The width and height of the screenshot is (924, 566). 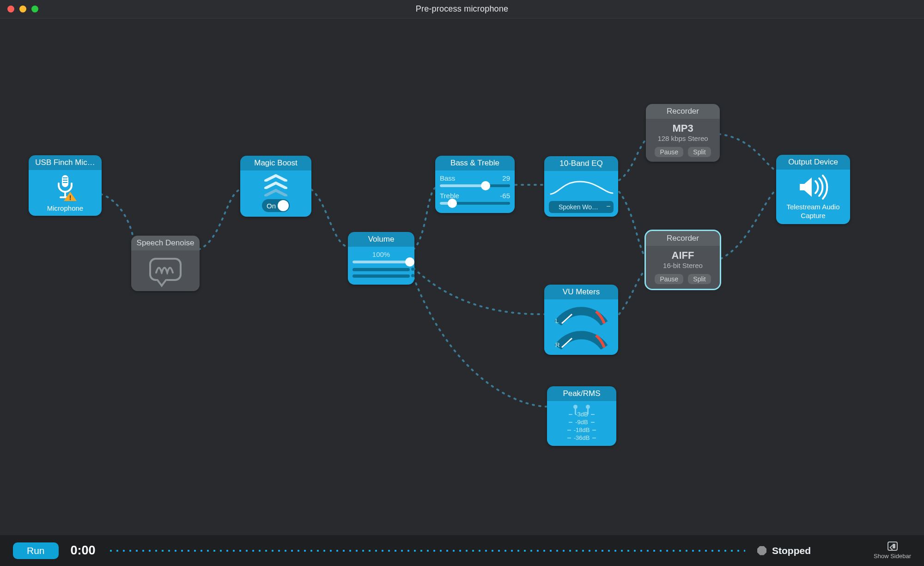 I want to click on toggle-label: On, so click(x=271, y=206).